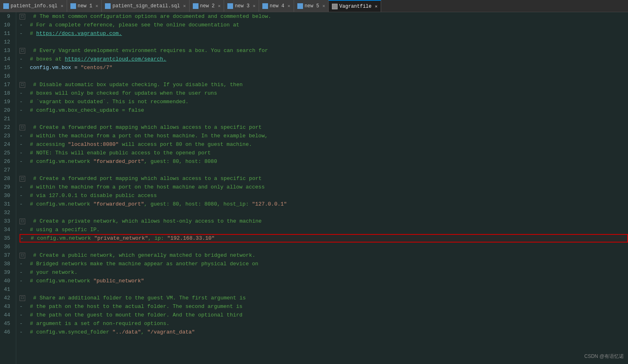 The image size is (628, 364). What do you see at coordinates (146, 6) in the screenshot?
I see `tab-patient-sign: patient_sign_detail.sql ✕` at bounding box center [146, 6].